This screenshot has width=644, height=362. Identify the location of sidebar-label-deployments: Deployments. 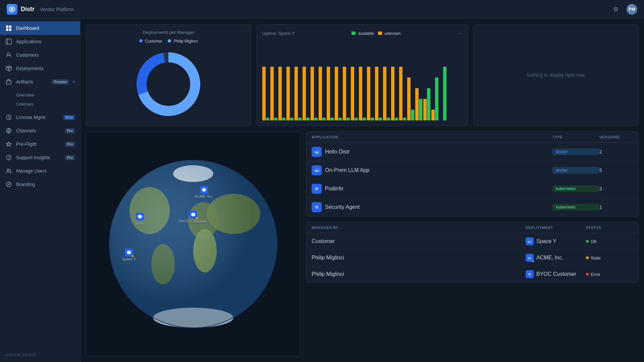
(46, 68).